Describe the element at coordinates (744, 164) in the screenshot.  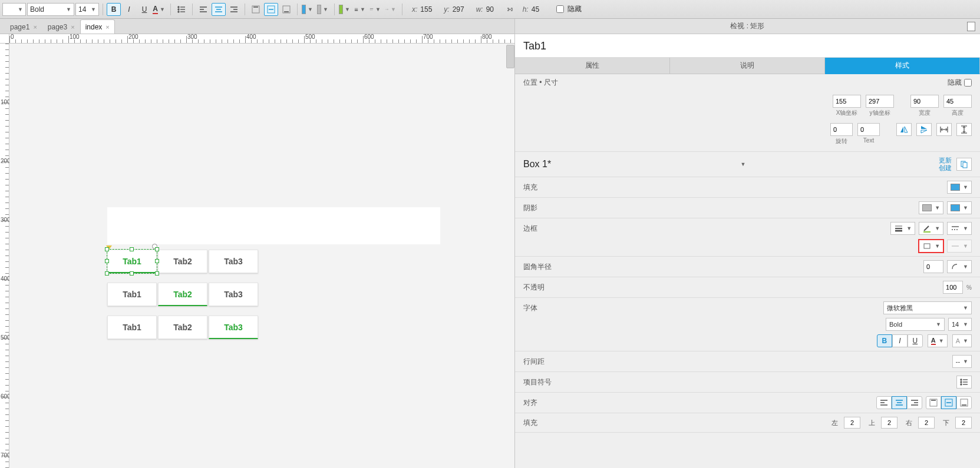
I see `chevron-down-icon: ▼` at that location.